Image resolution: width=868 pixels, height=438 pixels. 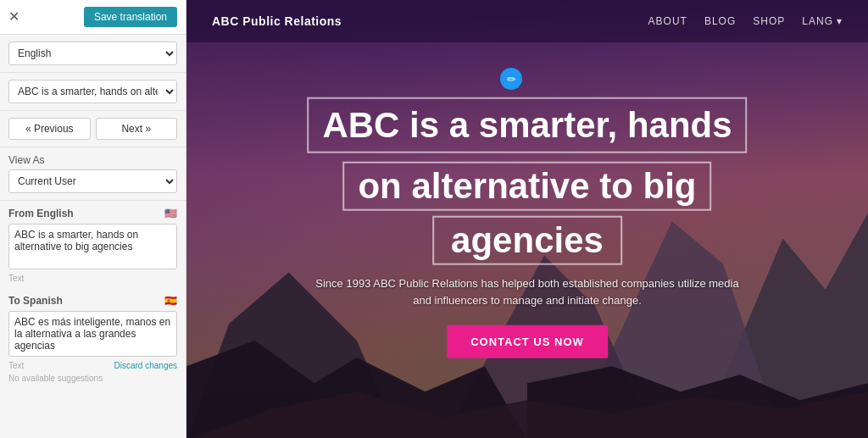 I want to click on language-select: English, so click(x=93, y=53).